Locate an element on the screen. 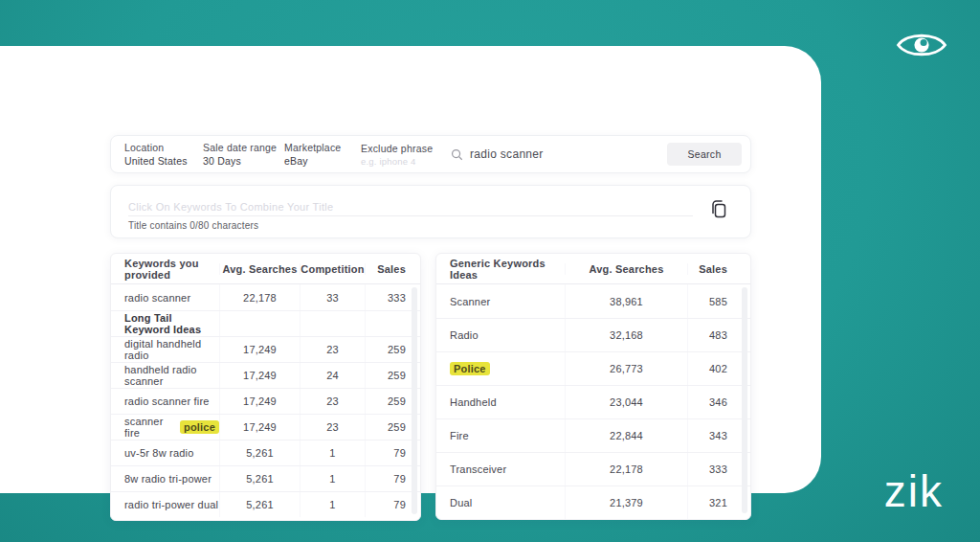 The image size is (980, 542). zik-logo: zik is located at coordinates (914, 491).